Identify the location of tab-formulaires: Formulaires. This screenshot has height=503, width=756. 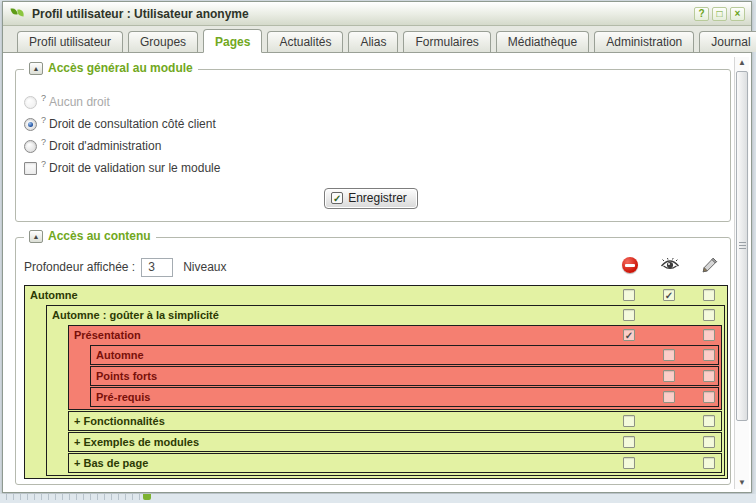
(446, 42).